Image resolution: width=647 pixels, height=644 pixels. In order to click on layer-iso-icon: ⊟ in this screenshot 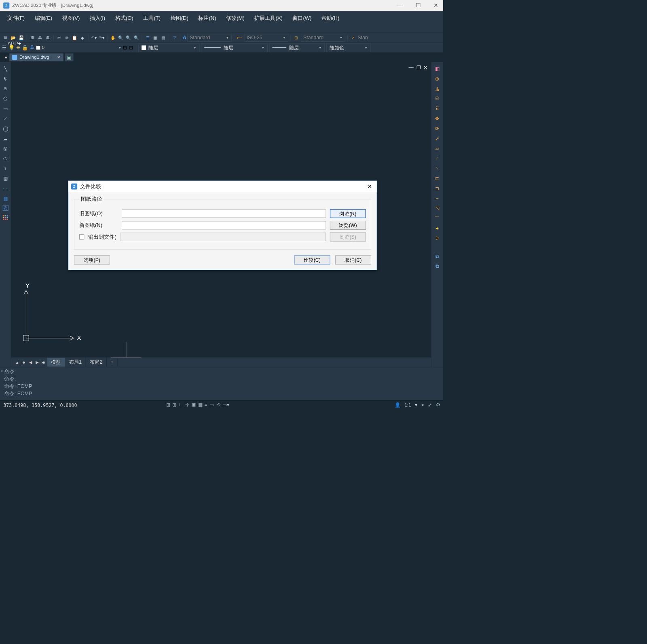, I will do `click(131, 48)`.